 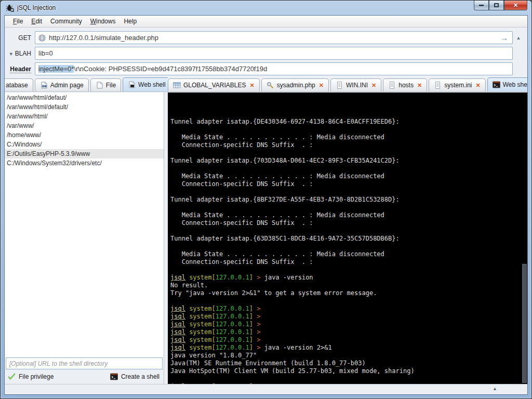 What do you see at coordinates (18, 21) in the screenshot?
I see `menu-item-file: File` at bounding box center [18, 21].